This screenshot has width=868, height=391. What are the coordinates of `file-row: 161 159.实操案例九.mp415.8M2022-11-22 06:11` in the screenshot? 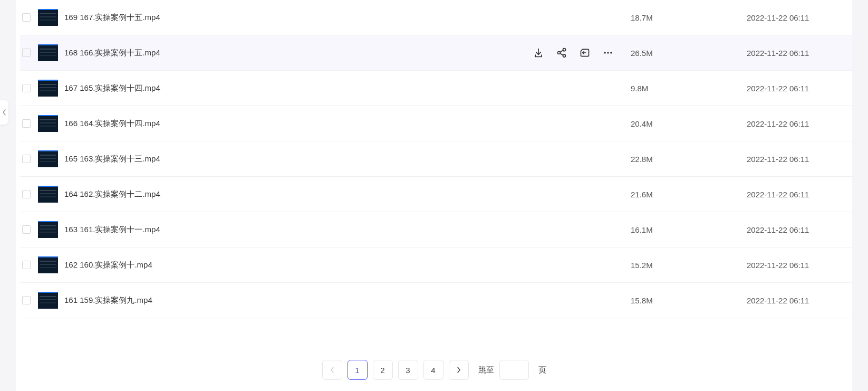 It's located at (436, 301).